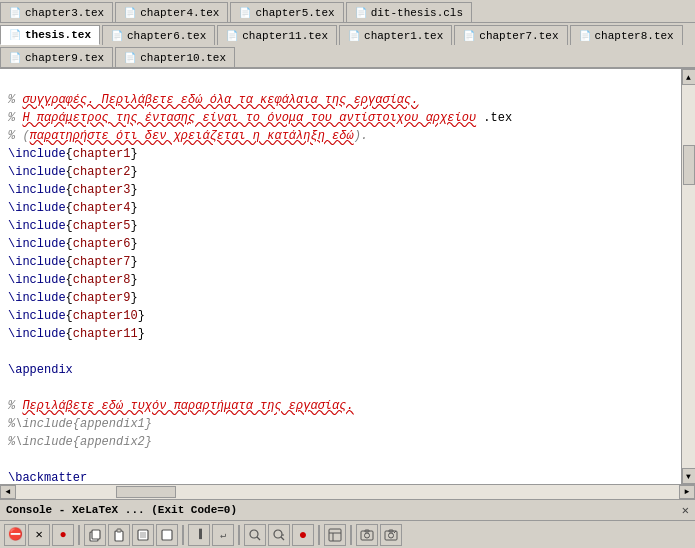 The height and width of the screenshot is (548, 695). What do you see at coordinates (158, 35) in the screenshot?
I see `tab-chapter6: 📄 chapter6.tex` at bounding box center [158, 35].